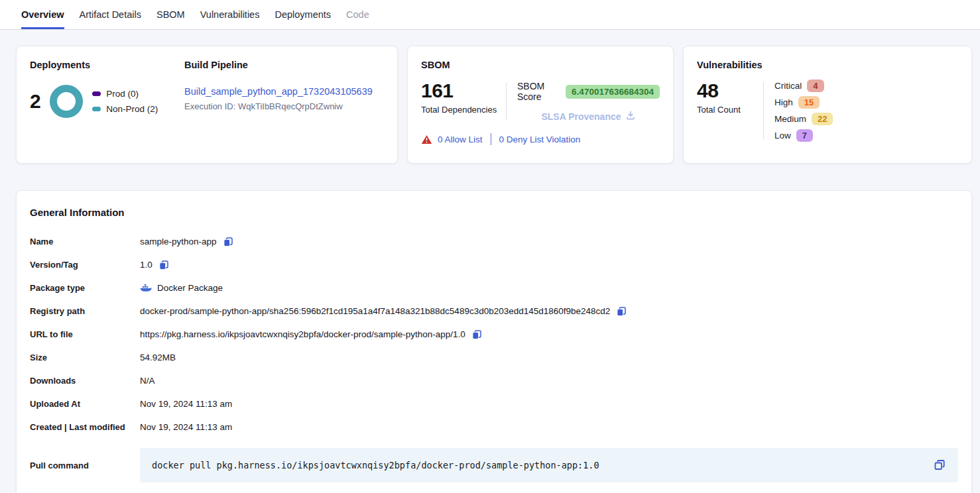 The width and height of the screenshot is (980, 493). I want to click on severity-medium-badge: 22, so click(822, 119).